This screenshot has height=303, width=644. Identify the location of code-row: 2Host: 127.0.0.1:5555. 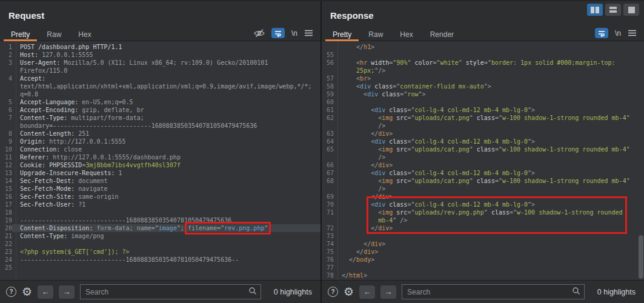
(160, 55).